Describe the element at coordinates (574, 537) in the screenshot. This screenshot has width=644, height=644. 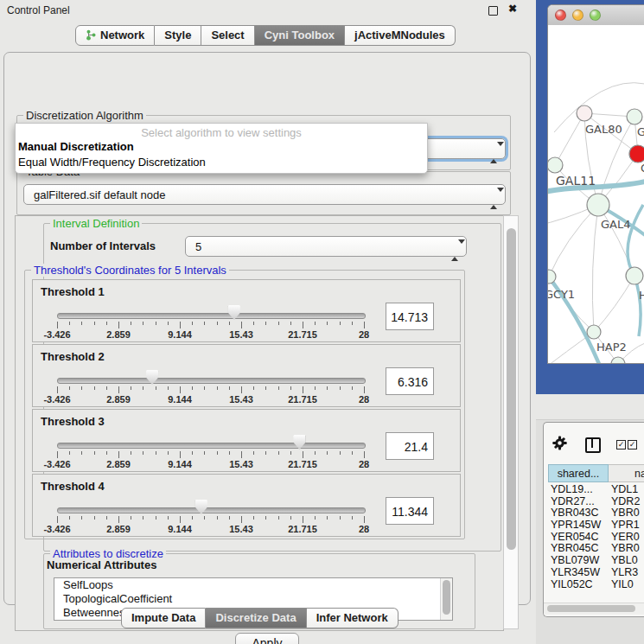
I see `cell-shared-name: YER054C` at that location.